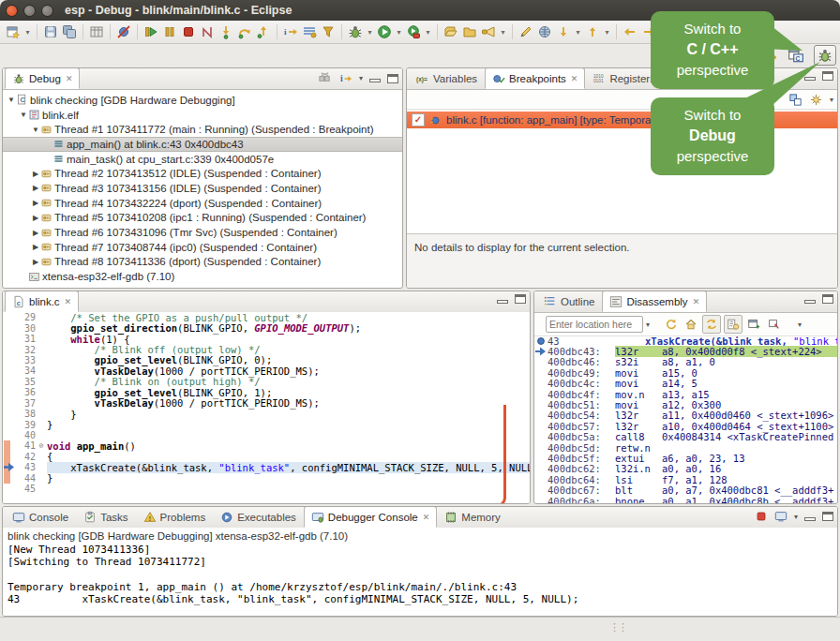 This screenshot has height=641, width=840. I want to click on home-icon, so click(691, 324).